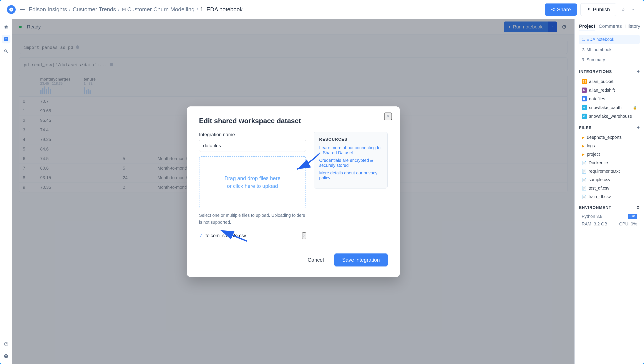 This screenshot has height=364, width=644. I want to click on nav-item-ml: 2. ML notebook, so click(609, 50).